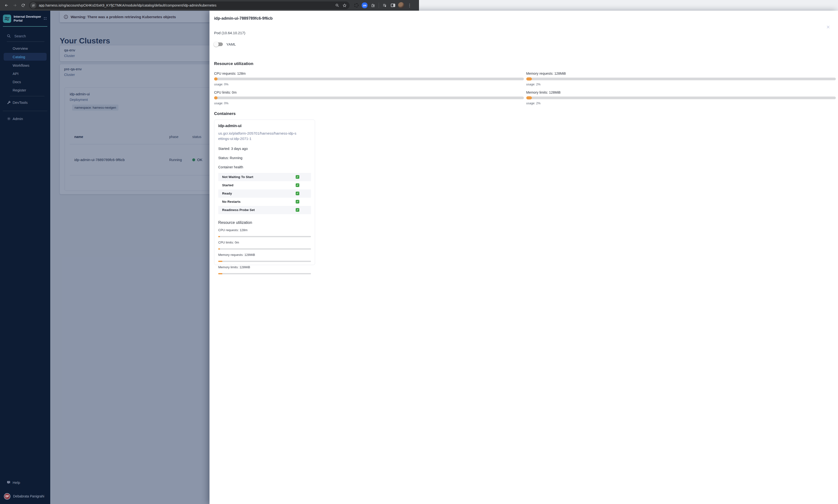 The image size is (838, 504). I want to click on sidebar-accent-divider, so click(25, 26).